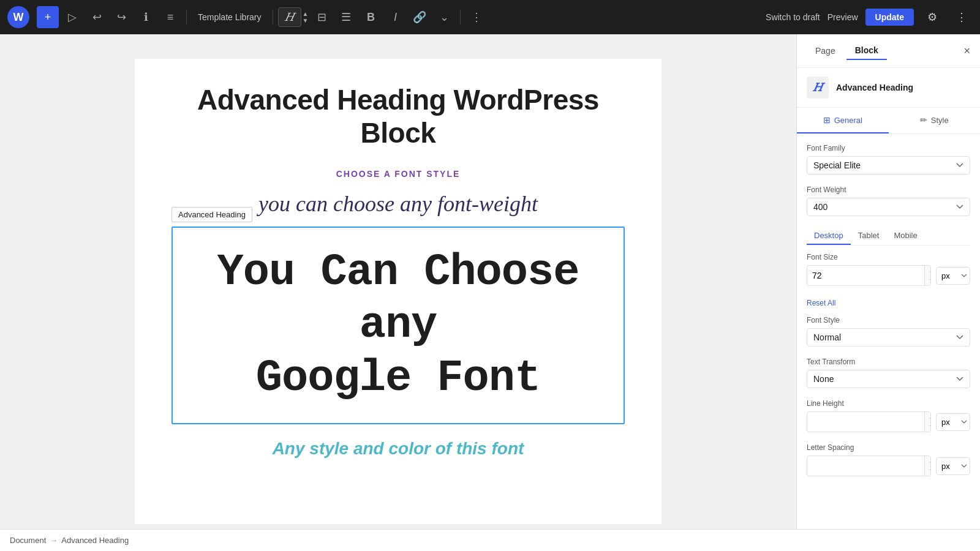 The height and width of the screenshot is (551, 980). What do you see at coordinates (170, 17) in the screenshot?
I see `list-icon: ≡` at bounding box center [170, 17].